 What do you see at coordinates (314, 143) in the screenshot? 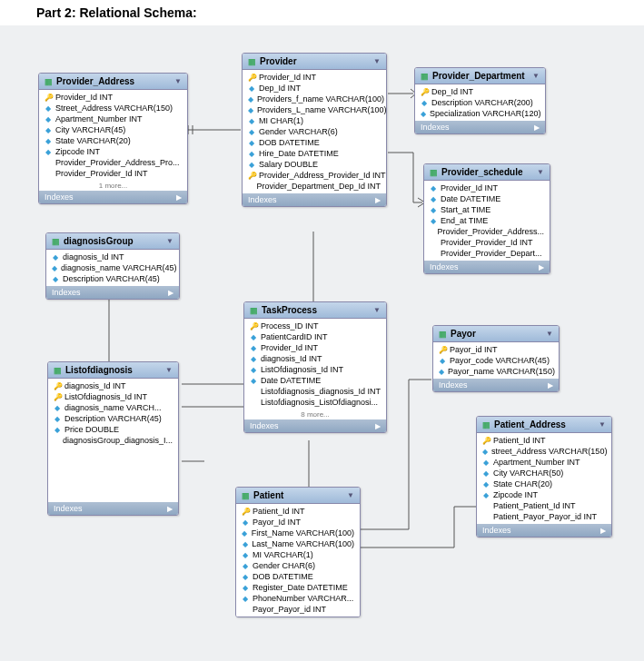
I see `column: ◆DOB DATETIME` at bounding box center [314, 143].